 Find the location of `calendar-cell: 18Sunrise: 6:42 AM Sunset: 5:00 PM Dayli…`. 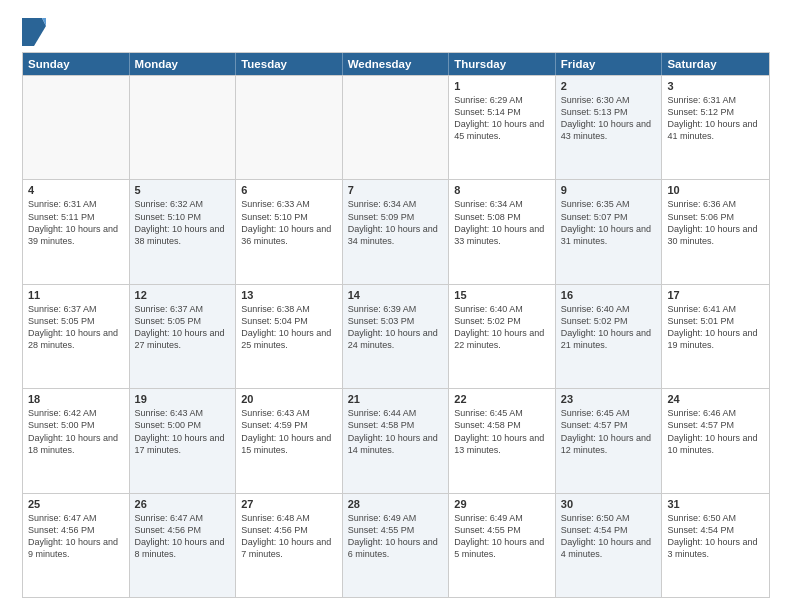

calendar-cell: 18Sunrise: 6:42 AM Sunset: 5:00 PM Dayli… is located at coordinates (76, 440).